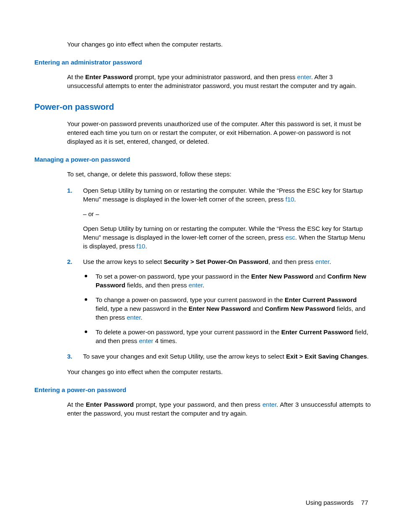 The height and width of the screenshot is (532, 400). What do you see at coordinates (203, 159) in the screenshot?
I see `heading-managing-poweron-password: Managing a power-on password` at bounding box center [203, 159].